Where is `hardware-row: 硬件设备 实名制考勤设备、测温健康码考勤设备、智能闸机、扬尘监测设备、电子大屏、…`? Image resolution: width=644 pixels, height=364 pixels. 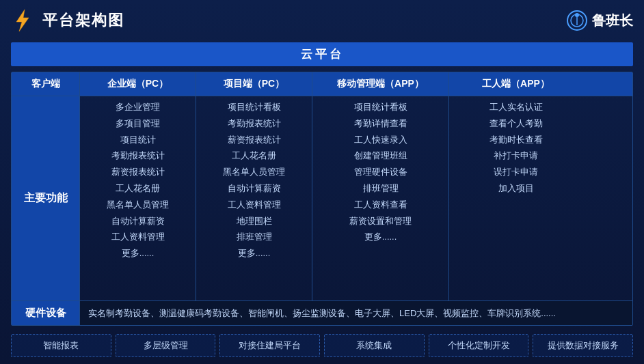
hardware-row: 硬件设备 实名制考勤设备、测温健康码考勤设备、智能闸机、扬尘监测设备、电子大屏、… is located at coordinates (322, 313).